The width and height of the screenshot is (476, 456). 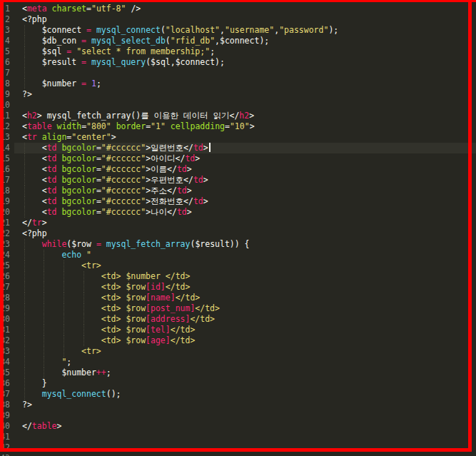 What do you see at coordinates (238, 1) in the screenshot?
I see `annotation-rectangle-top-edge` at bounding box center [238, 1].